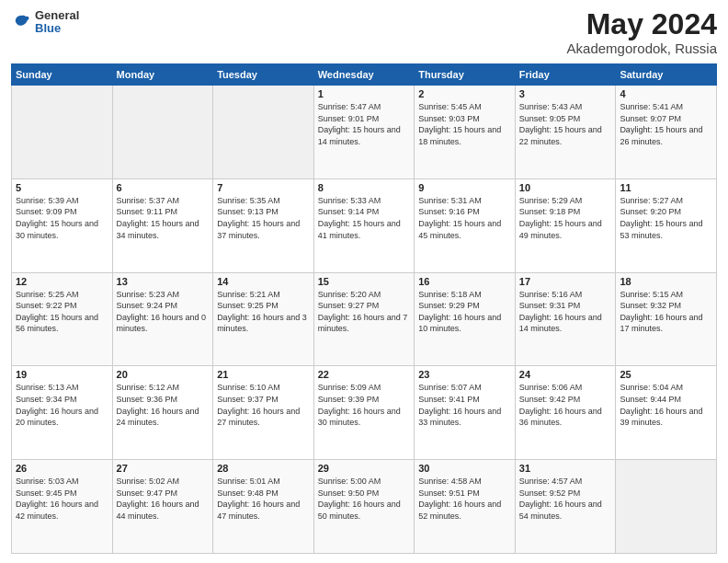  I want to click on table-row: 8 Sunrise: 5:33 AMSunset: 9:14 PMDayligh…, so click(364, 225).